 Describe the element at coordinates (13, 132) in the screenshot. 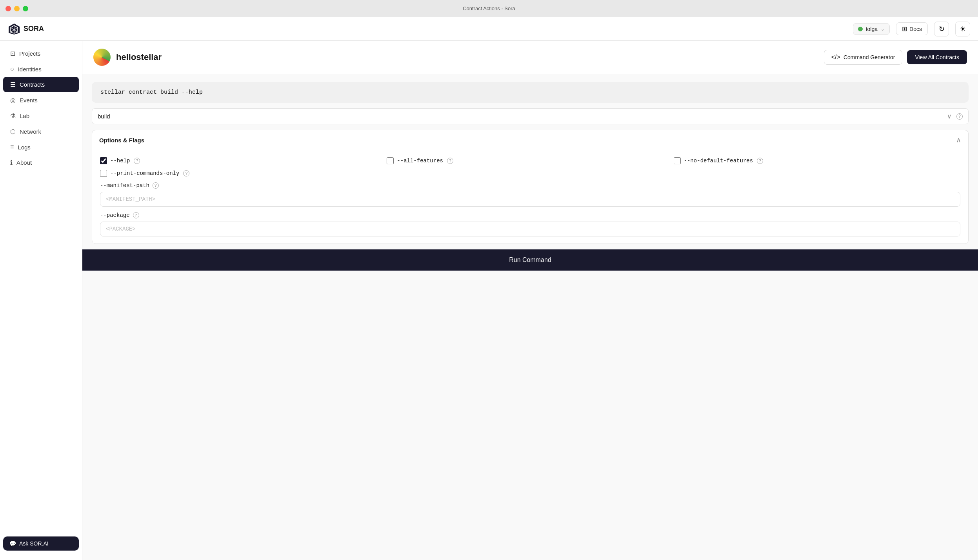

I see `network-icon: ⬡` at that location.